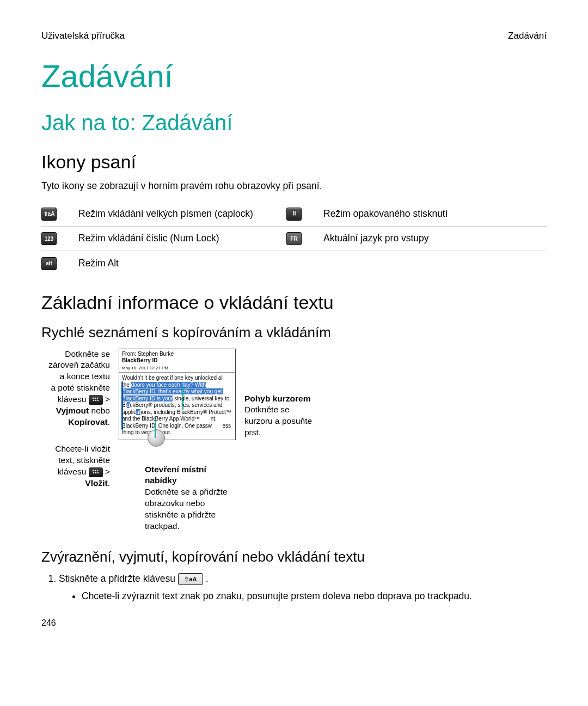  What do you see at coordinates (177, 441) in the screenshot?
I see `figure-mail-mock: From: Stephen Burke BlackBerry ID May 10…` at bounding box center [177, 441].